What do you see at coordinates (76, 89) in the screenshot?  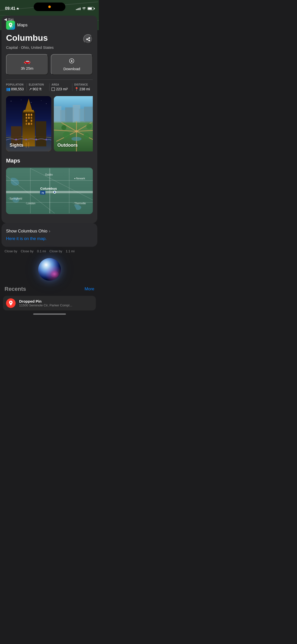 I see `distance-icon: 📍` at bounding box center [76, 89].